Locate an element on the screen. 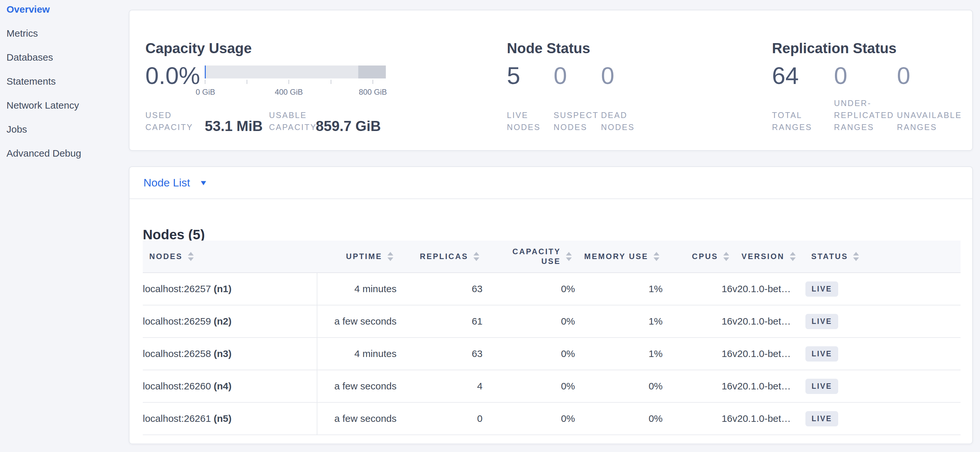  table-row-n2: localhost:26259 (n2) a few seconds 61 0%… is located at coordinates (552, 322).